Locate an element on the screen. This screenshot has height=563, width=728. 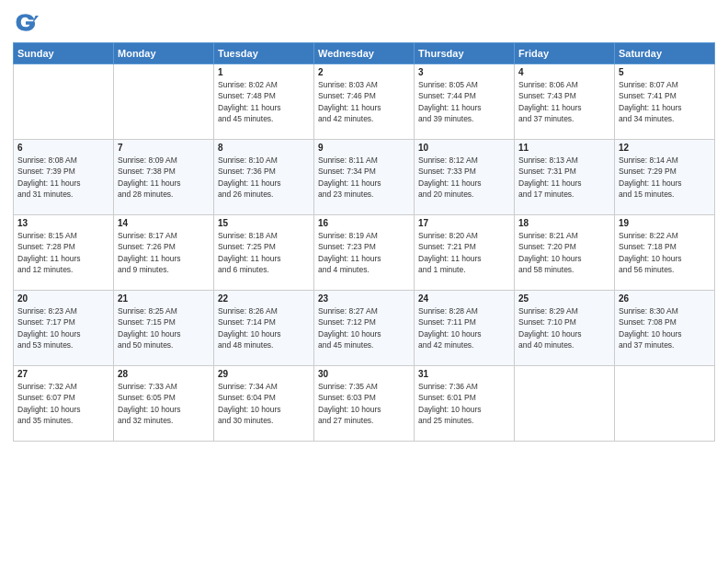
calendar-cell: 15Sunrise: 8:18 AM Sunset: 7:25 PM Dayli… is located at coordinates (265, 253).